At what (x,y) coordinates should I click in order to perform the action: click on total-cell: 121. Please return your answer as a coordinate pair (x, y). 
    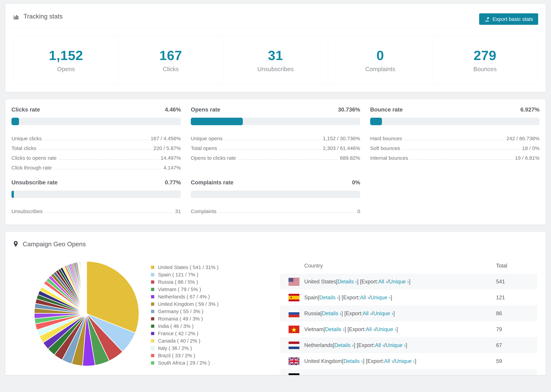
    Looking at the image, I should click on (517, 298).